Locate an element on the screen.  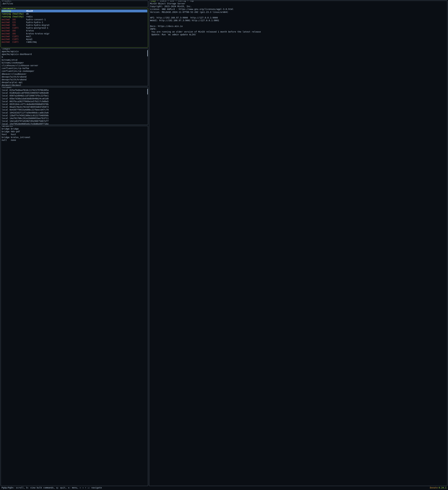
network-row: bridge hkh-pdf is located at coordinates (74, 132).